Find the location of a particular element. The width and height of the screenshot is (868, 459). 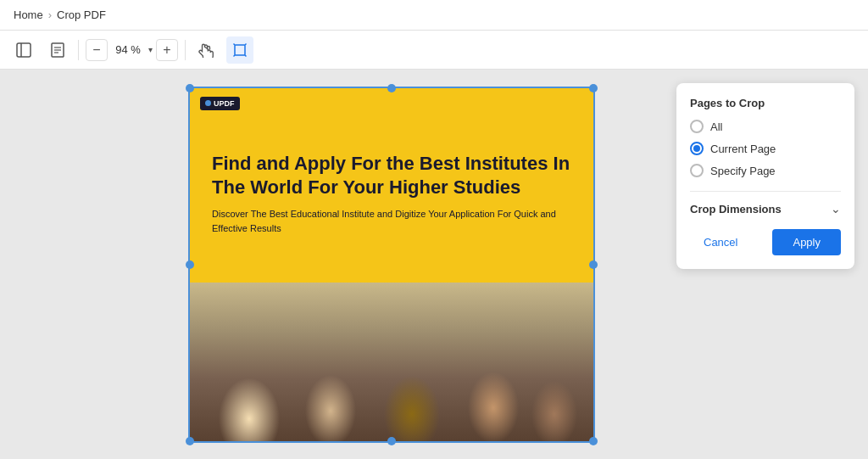

breadcrumb-home: Home is located at coordinates (29, 15).